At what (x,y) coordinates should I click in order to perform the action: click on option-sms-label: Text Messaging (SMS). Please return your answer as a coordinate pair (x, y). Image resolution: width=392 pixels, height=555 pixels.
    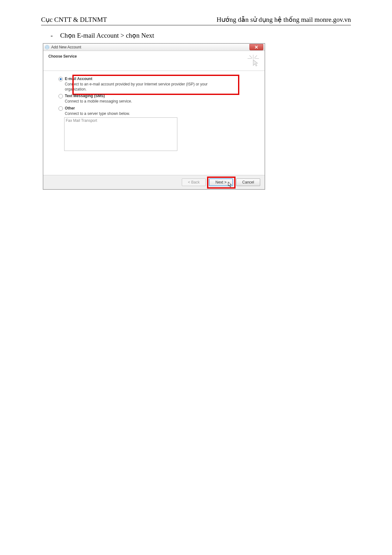
    Looking at the image, I should click on (162, 96).